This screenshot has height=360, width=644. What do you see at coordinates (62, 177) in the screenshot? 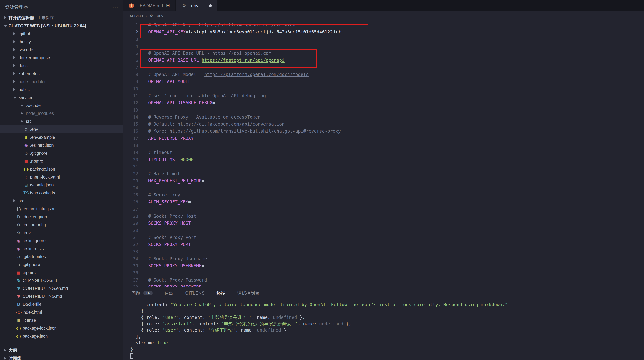
I see `tree-file-pnpm-lock.yaml: !pnpm-lock.yaml` at bounding box center [62, 177].